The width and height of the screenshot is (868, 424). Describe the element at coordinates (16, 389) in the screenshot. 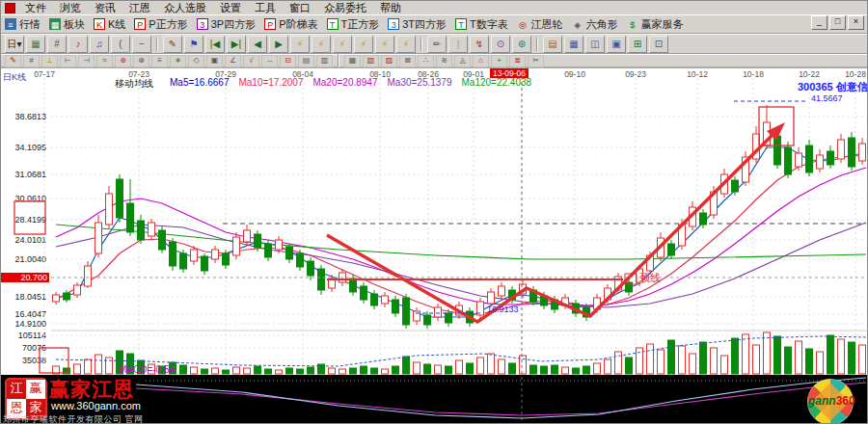

I see `seal-char: 江` at that location.